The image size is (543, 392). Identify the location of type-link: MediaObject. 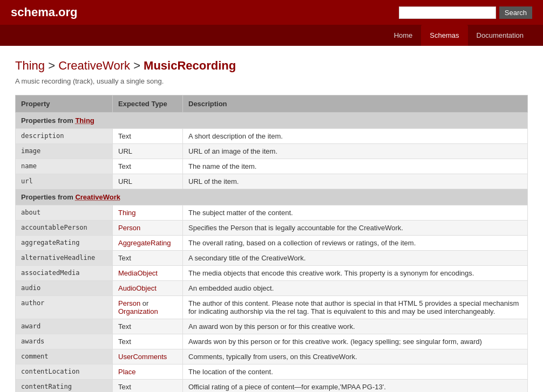
(138, 273).